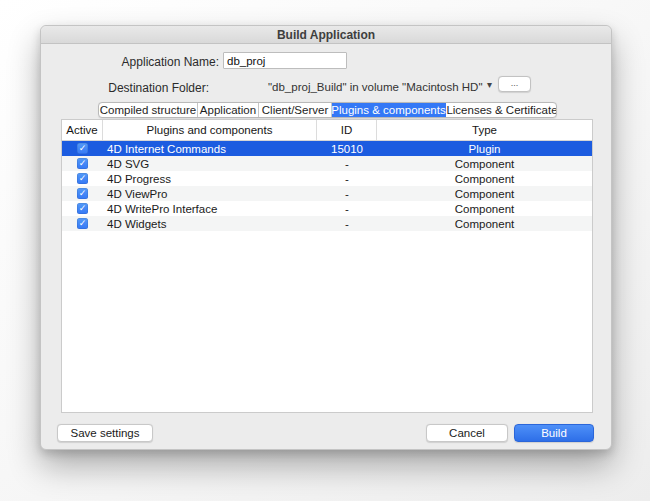 This screenshot has width=650, height=501. What do you see at coordinates (347, 149) in the screenshot?
I see `plugin-id-cell: 15010` at bounding box center [347, 149].